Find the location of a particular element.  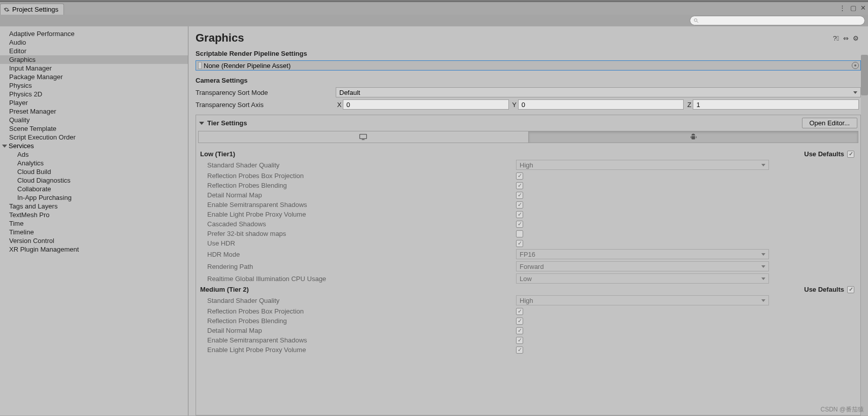

sidebar-item-in-app-purchasing: In-App Purchasing is located at coordinates (94, 198).